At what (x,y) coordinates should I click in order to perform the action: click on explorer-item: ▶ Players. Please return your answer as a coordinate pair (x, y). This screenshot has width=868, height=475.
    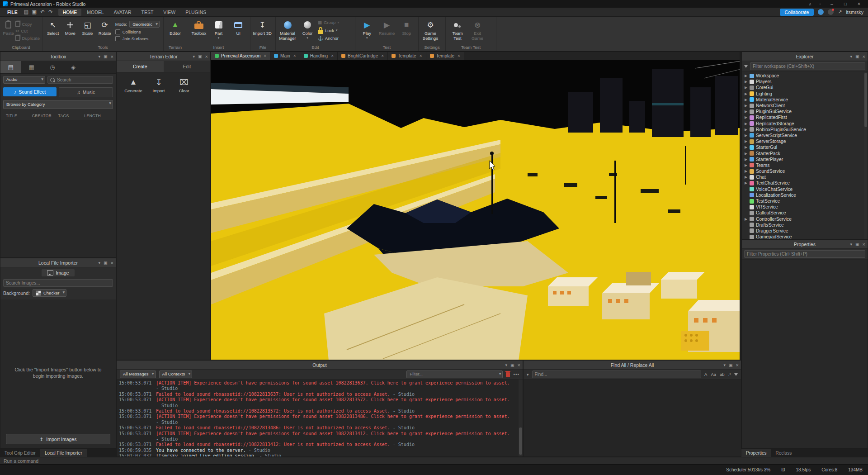
    Looking at the image, I should click on (805, 81).